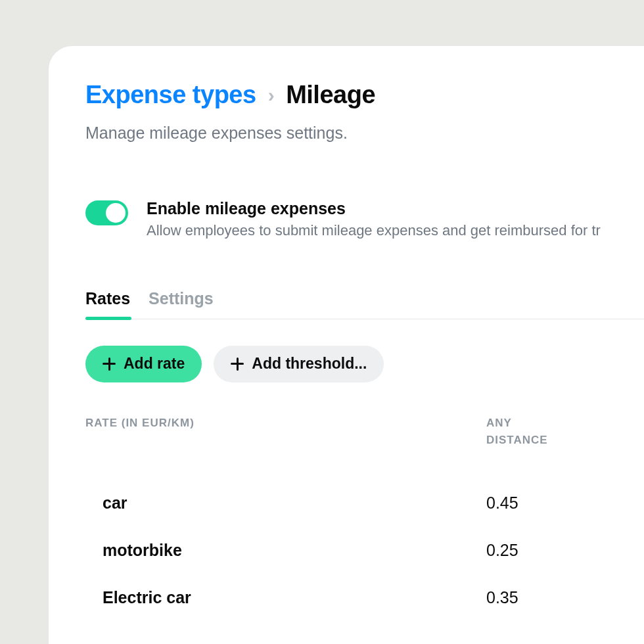  I want to click on rate-value: 0.45, so click(552, 503).